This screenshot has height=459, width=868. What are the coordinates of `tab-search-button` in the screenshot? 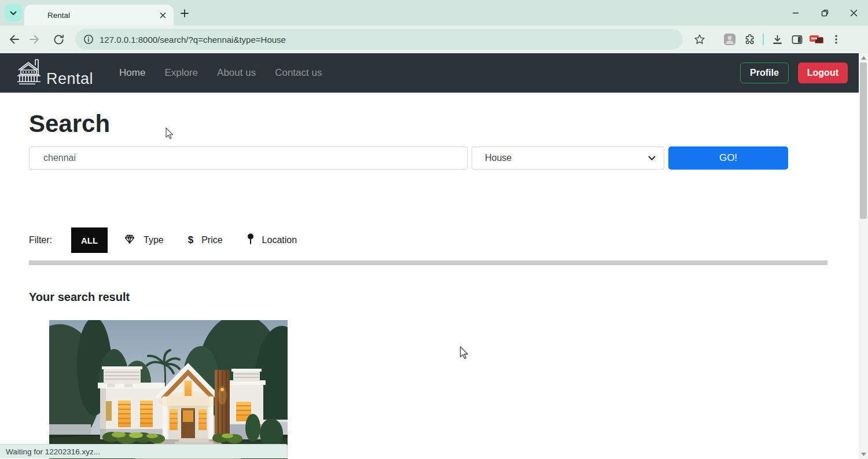 It's located at (13, 13).